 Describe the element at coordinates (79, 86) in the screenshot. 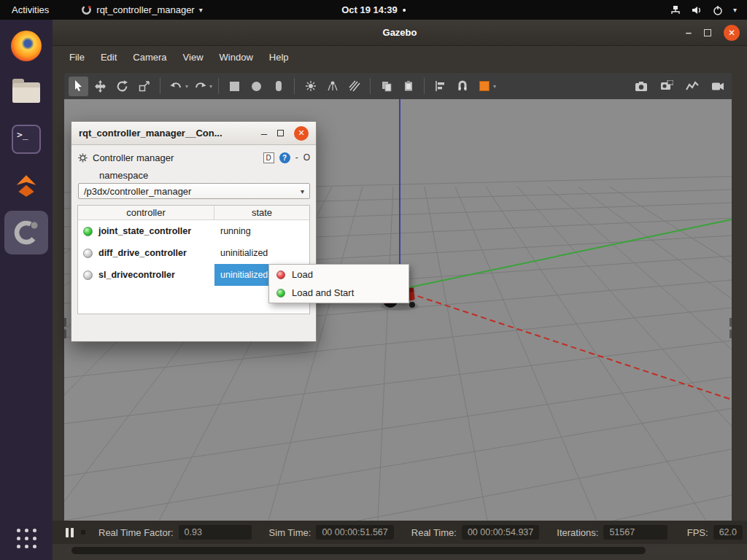

I see `select-tool-button` at that location.